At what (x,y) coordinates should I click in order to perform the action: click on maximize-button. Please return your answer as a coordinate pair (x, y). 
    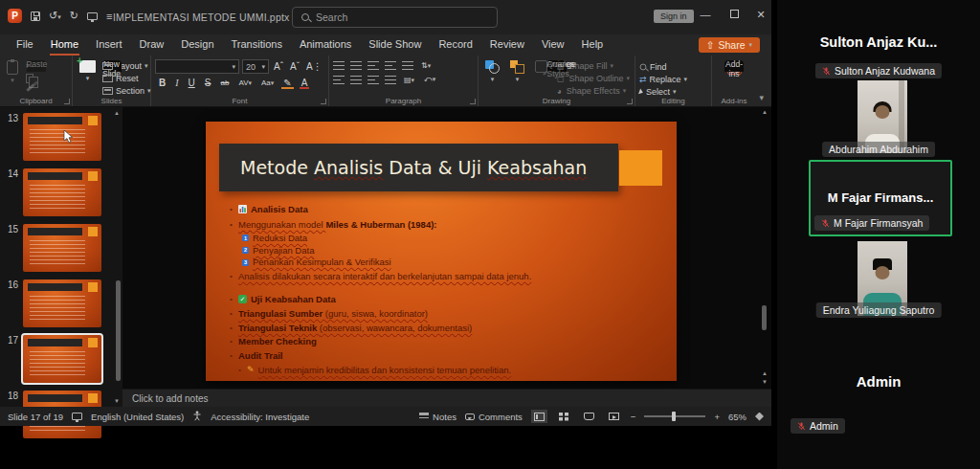
    Looking at the image, I should click on (734, 14).